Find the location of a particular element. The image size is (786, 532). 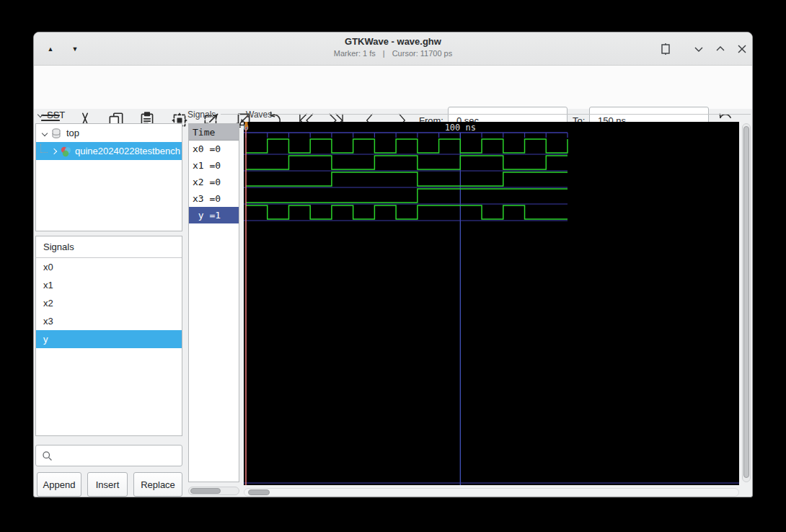

wave-trace-y is located at coordinates (407, 212).